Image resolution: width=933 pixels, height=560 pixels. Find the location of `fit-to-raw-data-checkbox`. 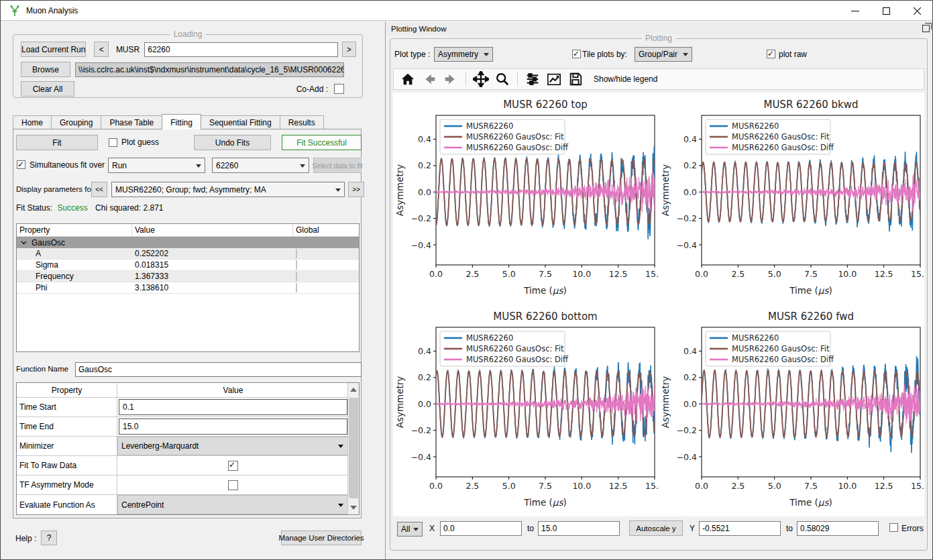

fit-to-raw-data-checkbox is located at coordinates (233, 465).